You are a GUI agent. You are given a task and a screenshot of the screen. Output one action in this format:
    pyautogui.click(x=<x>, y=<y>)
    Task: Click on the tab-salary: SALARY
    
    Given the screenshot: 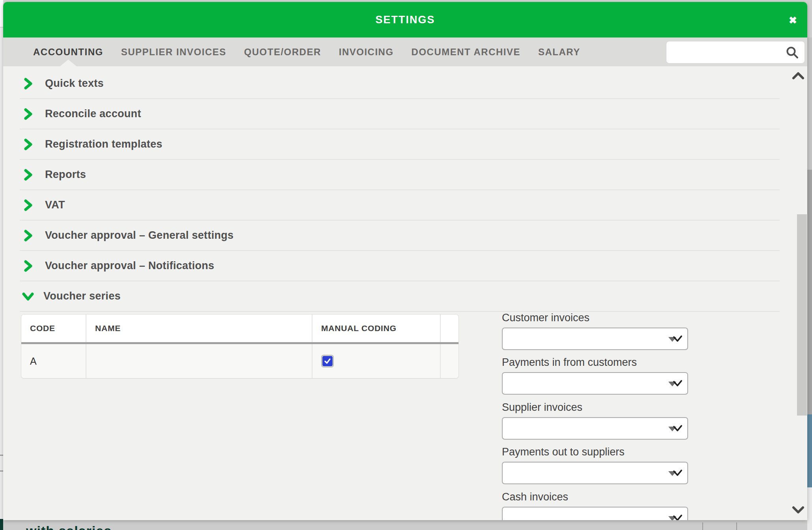 What is the action you would take?
    pyautogui.click(x=559, y=52)
    